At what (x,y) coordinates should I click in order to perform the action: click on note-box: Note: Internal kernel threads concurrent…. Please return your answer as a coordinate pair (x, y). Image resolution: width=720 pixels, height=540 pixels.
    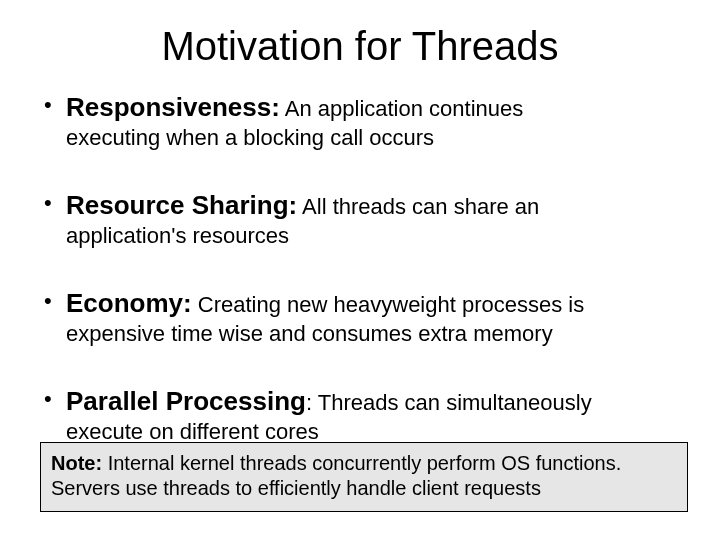
    Looking at the image, I should click on (364, 477).